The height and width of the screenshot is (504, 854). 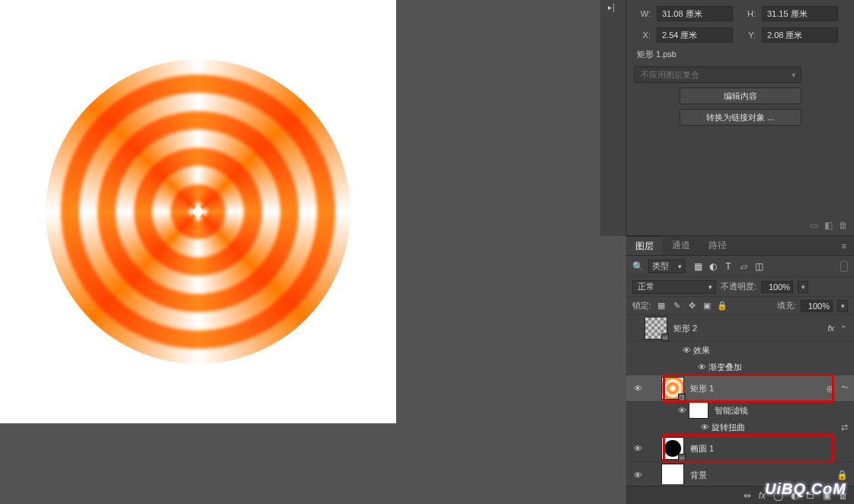 I want to click on edit-contents-button: 编辑内容, so click(x=740, y=96).